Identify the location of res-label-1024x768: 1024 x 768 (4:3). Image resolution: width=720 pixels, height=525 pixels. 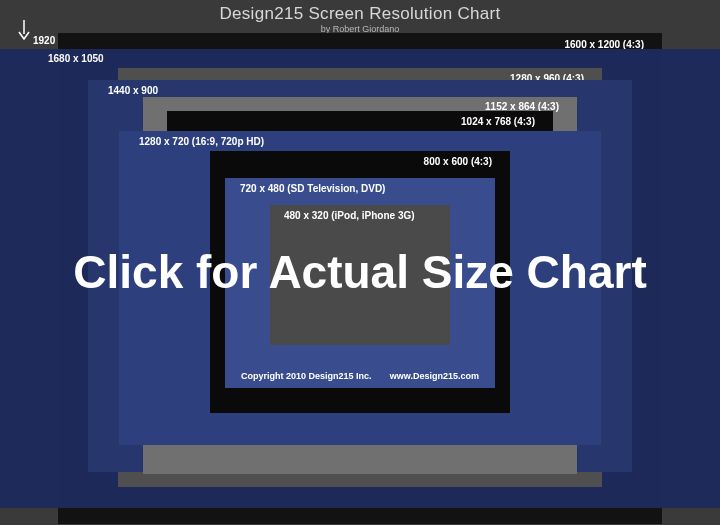
(498, 122).